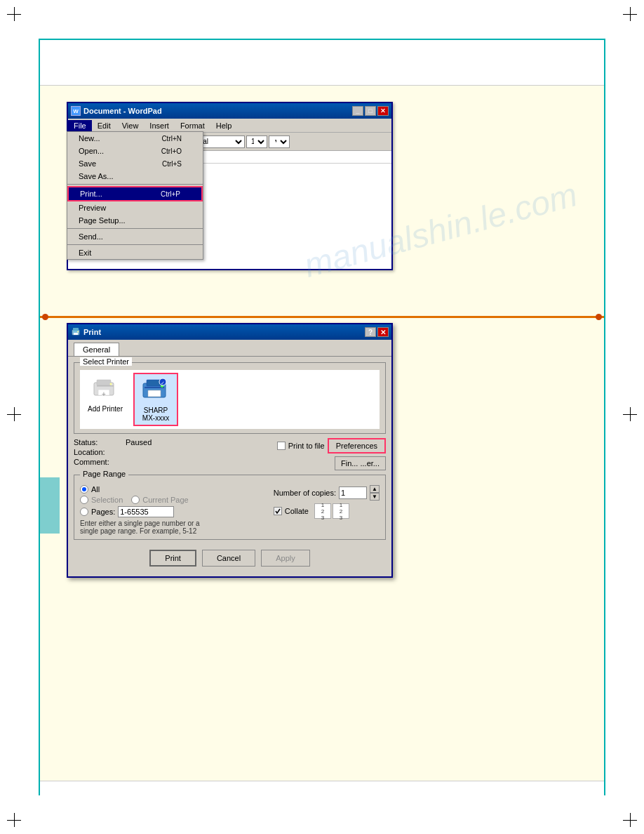 The height and width of the screenshot is (834, 644). Describe the element at coordinates (375, 493) in the screenshot. I see `copies-spinner: ▲ ▼` at that location.